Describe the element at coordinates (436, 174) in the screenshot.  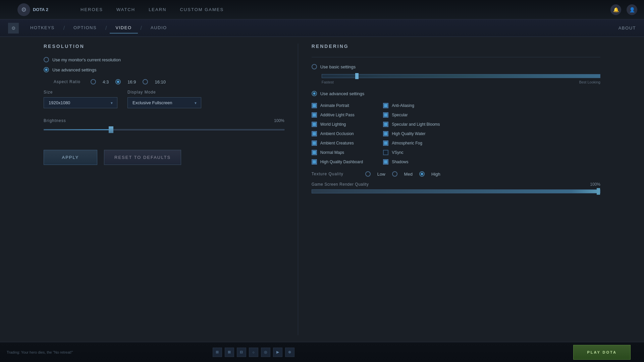
I see `texture-high-label: High` at that location.